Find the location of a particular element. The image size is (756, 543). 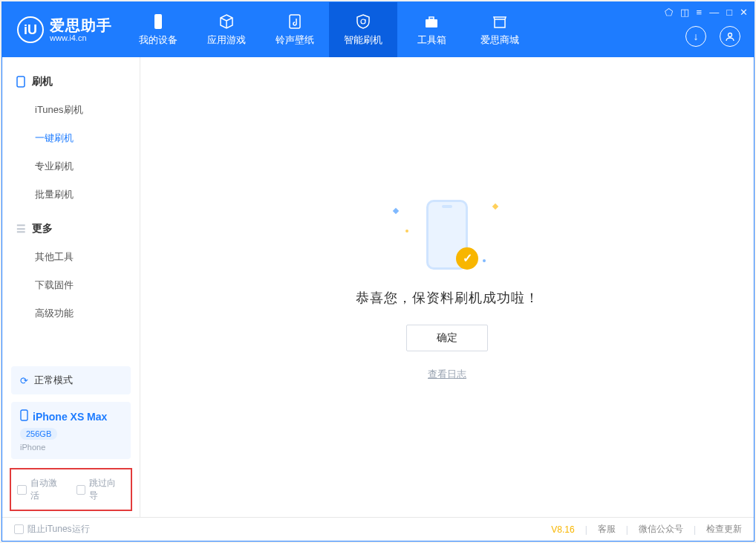

sidebar-item-download-firmware: 下载固件 is located at coordinates (71, 285).